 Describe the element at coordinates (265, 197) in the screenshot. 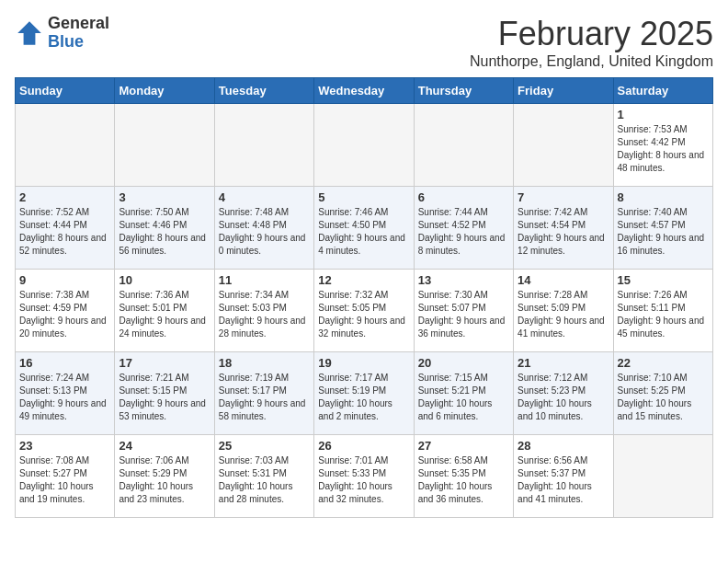

I see `day-number: 4` at that location.